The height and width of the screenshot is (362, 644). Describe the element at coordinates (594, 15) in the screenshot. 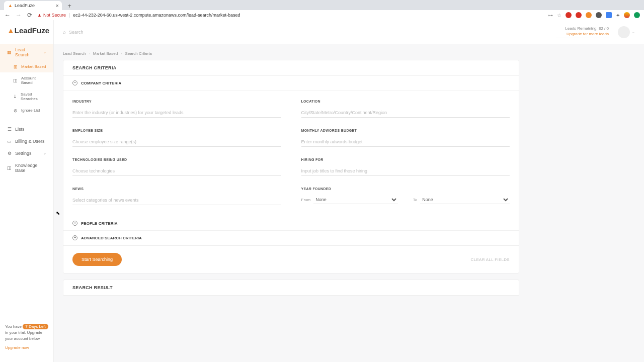

I see `toolbar-icons: ⊶ ☆ ✦` at that location.